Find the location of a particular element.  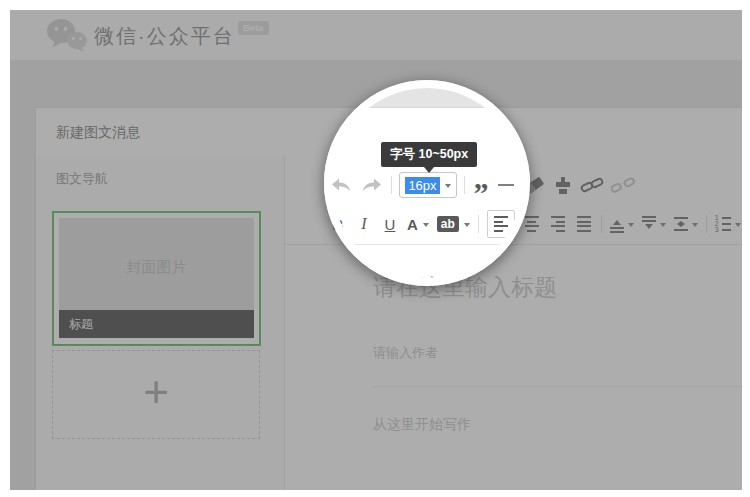

editor-toolbar: 16px ” is located at coordinates (514, 200).